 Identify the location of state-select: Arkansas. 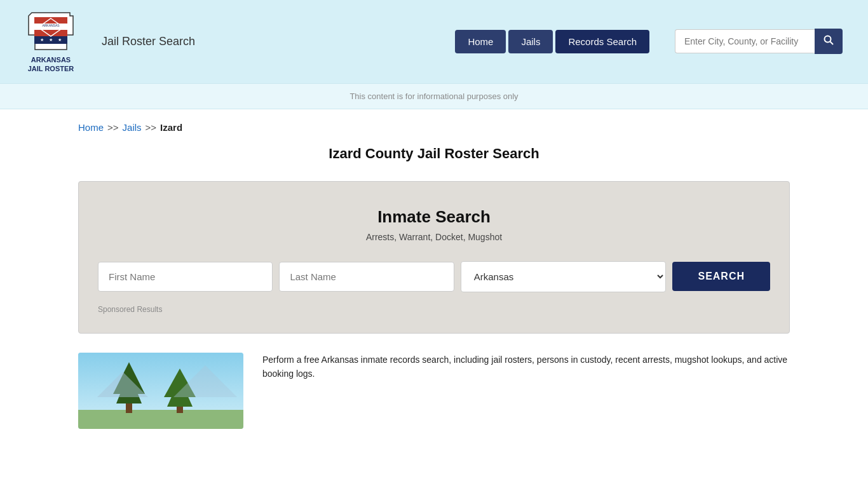
(564, 277).